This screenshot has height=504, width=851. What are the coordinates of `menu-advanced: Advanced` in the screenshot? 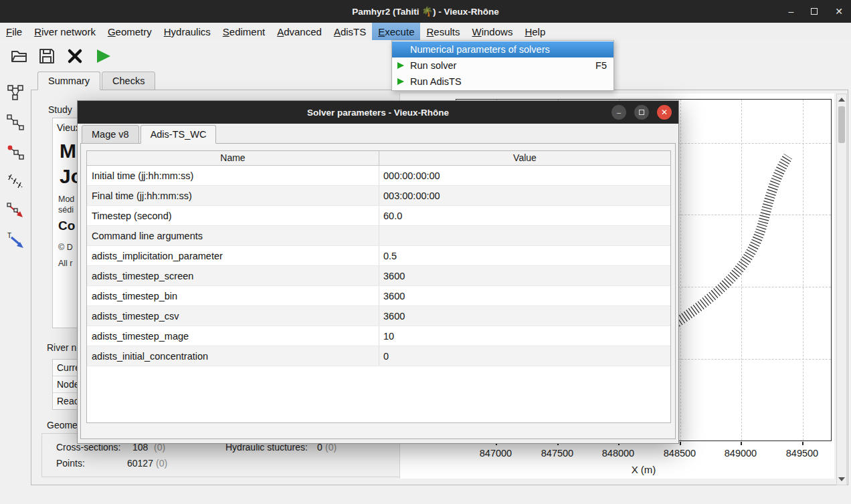 It's located at (300, 31).